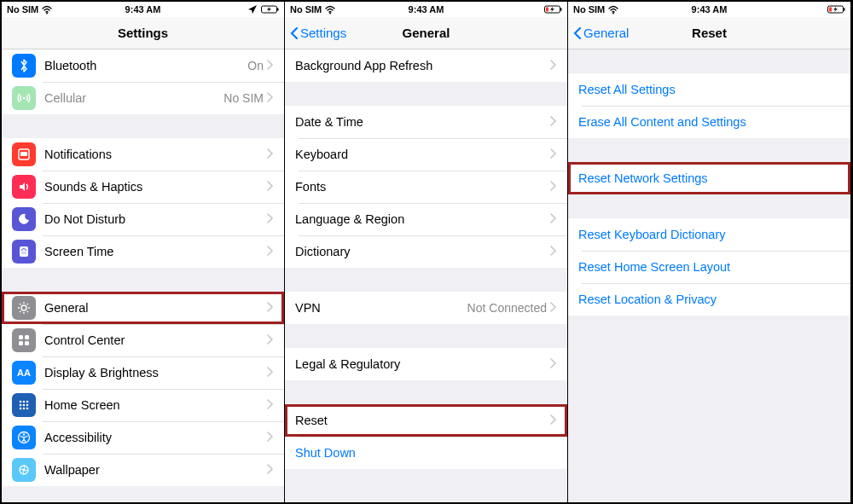 The image size is (853, 504). I want to click on nav-bar: Settings, so click(143, 33).